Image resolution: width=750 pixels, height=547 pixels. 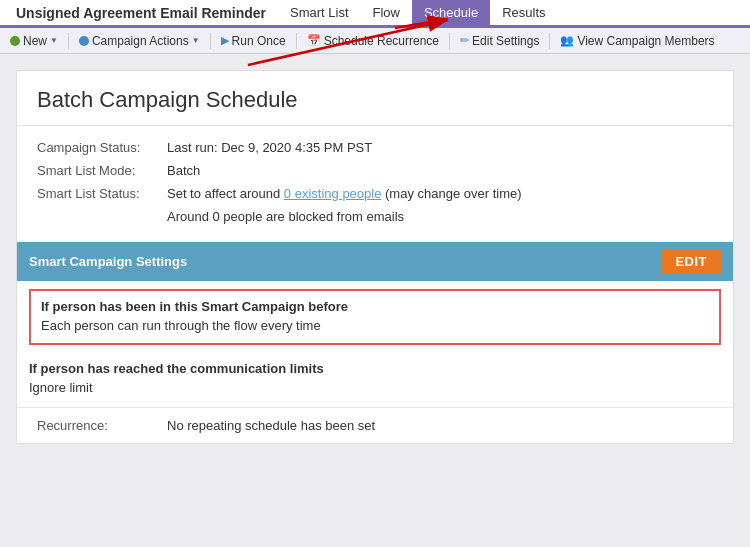 What do you see at coordinates (524, 12) in the screenshot?
I see `tab-results-label: Results` at bounding box center [524, 12].